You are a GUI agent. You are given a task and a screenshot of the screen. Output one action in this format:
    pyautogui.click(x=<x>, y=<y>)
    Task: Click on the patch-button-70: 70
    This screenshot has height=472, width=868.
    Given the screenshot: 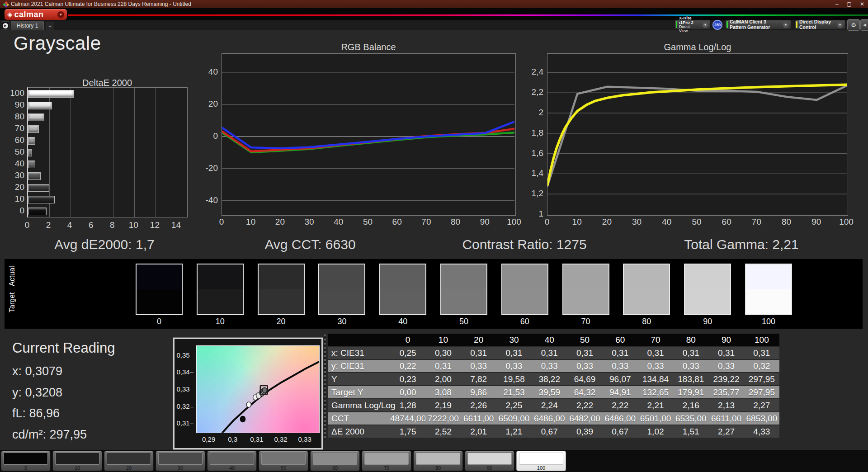 What is the action you would take?
    pyautogui.click(x=387, y=461)
    